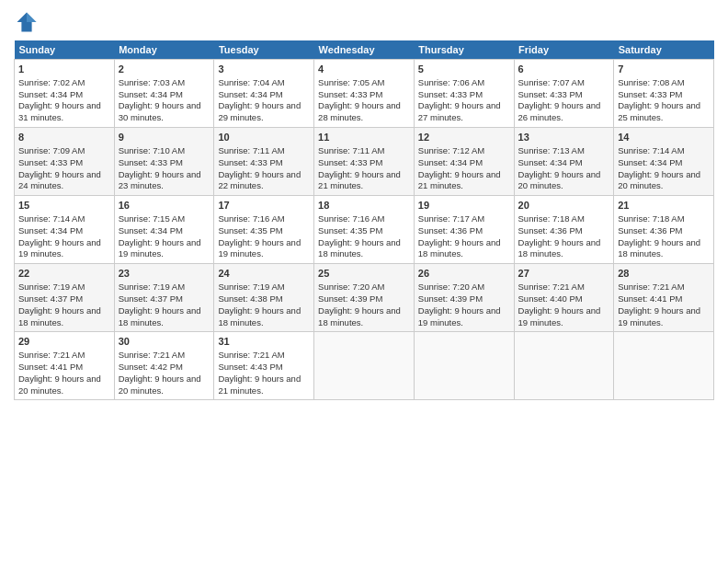 The height and width of the screenshot is (563, 728). I want to click on day-number: 13, so click(564, 138).